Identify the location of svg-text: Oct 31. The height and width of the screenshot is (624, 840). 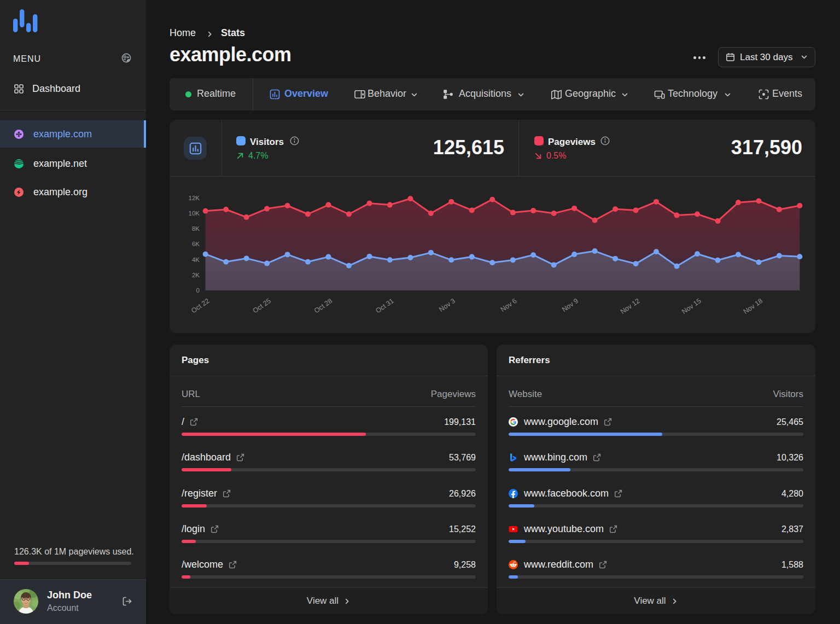
(384, 306).